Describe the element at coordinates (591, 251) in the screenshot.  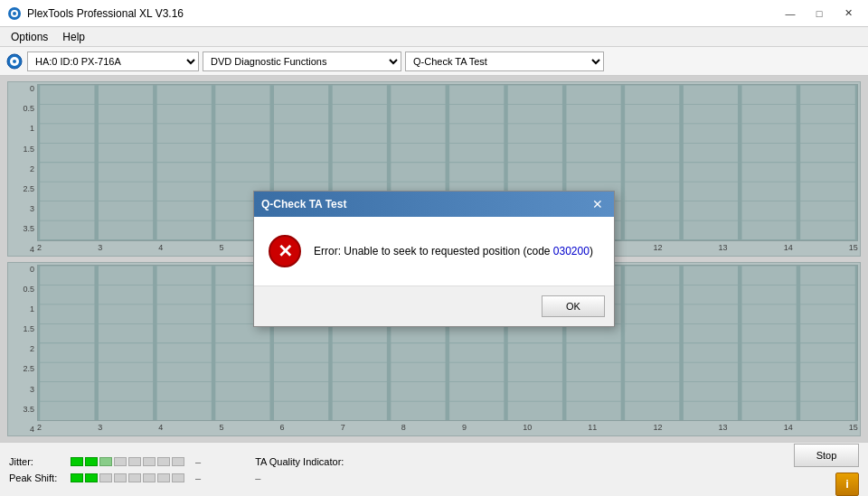
I see `message-suffix: )` at that location.